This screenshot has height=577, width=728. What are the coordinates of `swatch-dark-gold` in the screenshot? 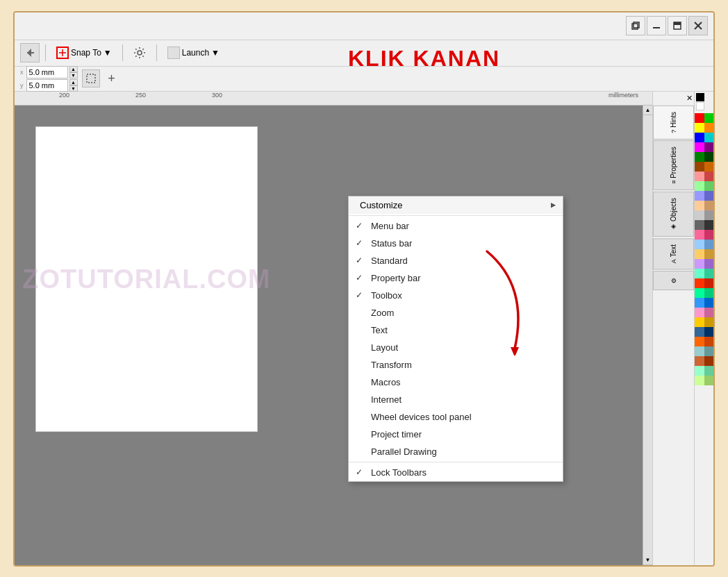 It's located at (709, 254).